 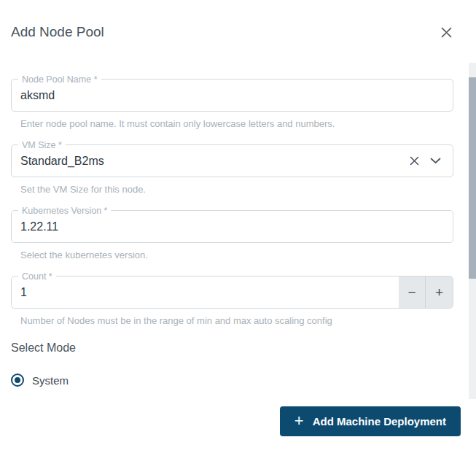 I want to click on vm-size-controls, so click(x=432, y=161).